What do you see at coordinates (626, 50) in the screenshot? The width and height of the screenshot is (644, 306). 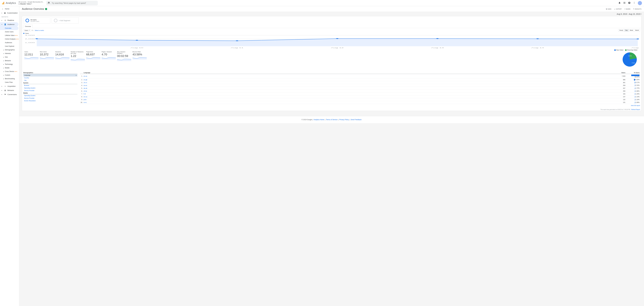 I see `legend-returning-icon` at bounding box center [626, 50].